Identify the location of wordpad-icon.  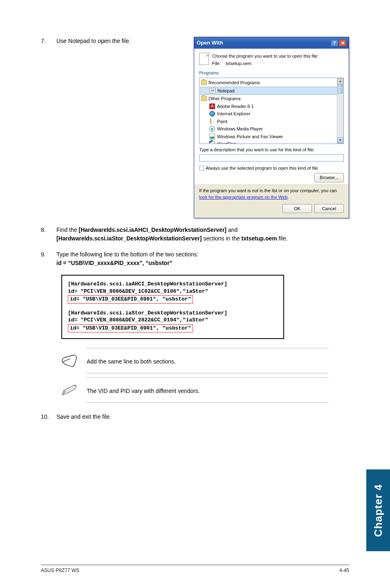
(212, 142).